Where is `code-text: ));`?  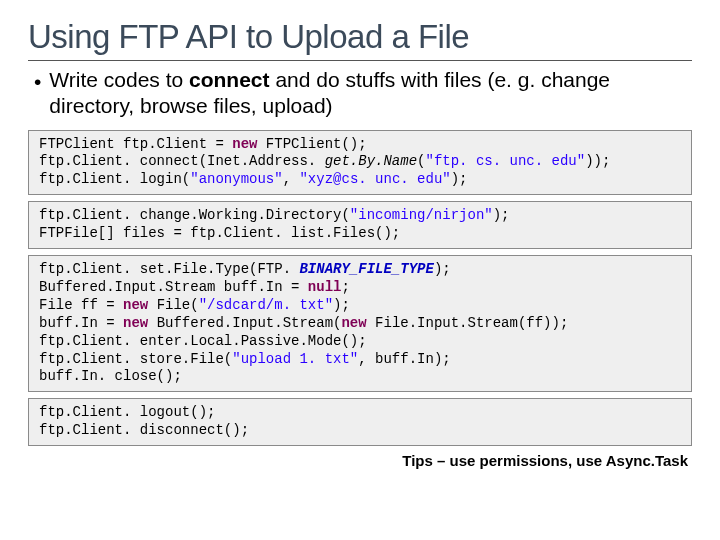
code-text: )); is located at coordinates (598, 161).